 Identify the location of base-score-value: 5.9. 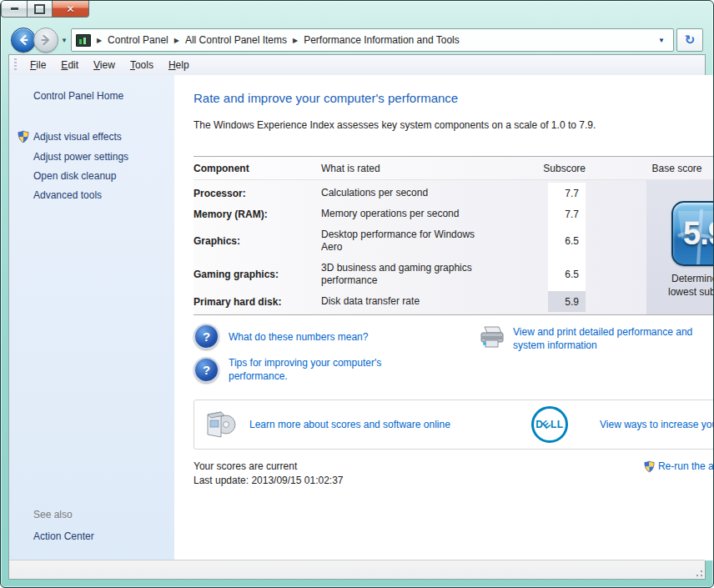
(699, 234).